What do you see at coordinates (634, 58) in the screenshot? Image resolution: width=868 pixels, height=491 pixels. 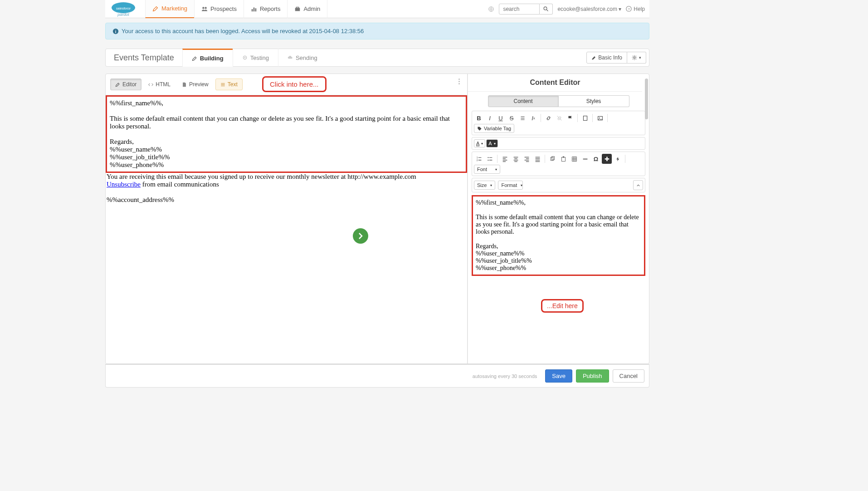 I see `gear-icon` at bounding box center [634, 58].